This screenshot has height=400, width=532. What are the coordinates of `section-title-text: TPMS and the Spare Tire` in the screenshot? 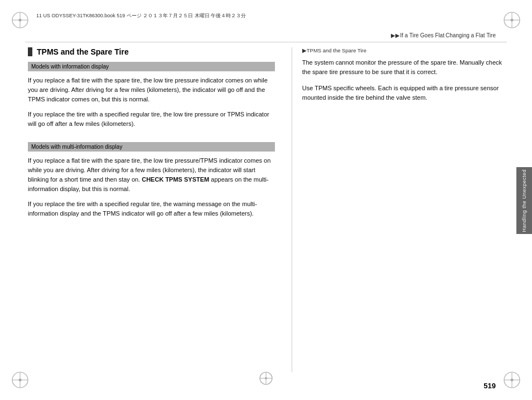 It's located at (83, 52).